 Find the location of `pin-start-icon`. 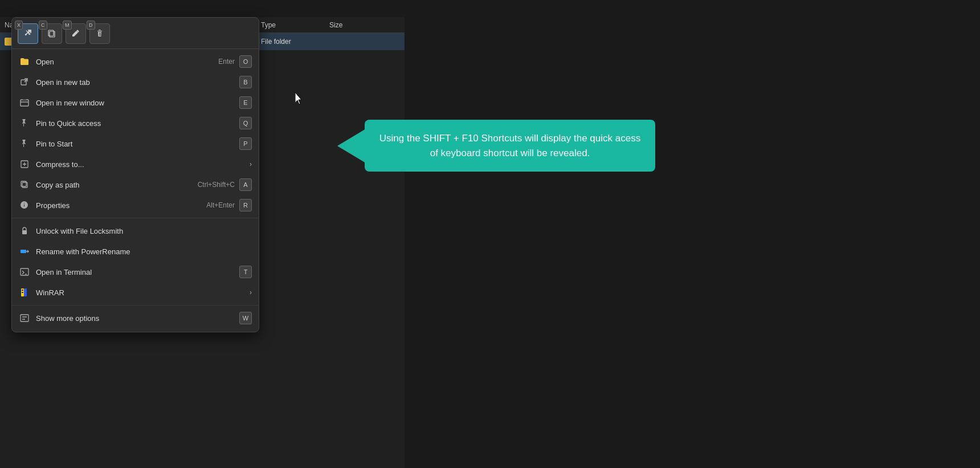

pin-start-icon is located at coordinates (24, 144).